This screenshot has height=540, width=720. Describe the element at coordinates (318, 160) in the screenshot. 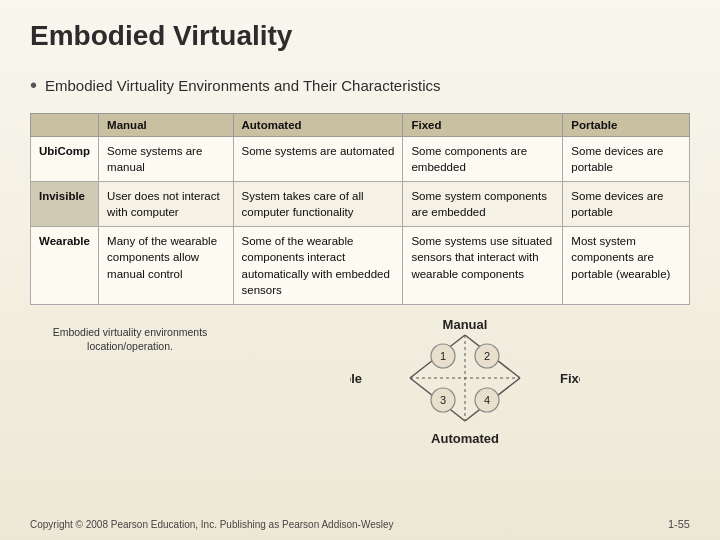

I see `row-ubicomp-automated: Some systems are automated` at that location.